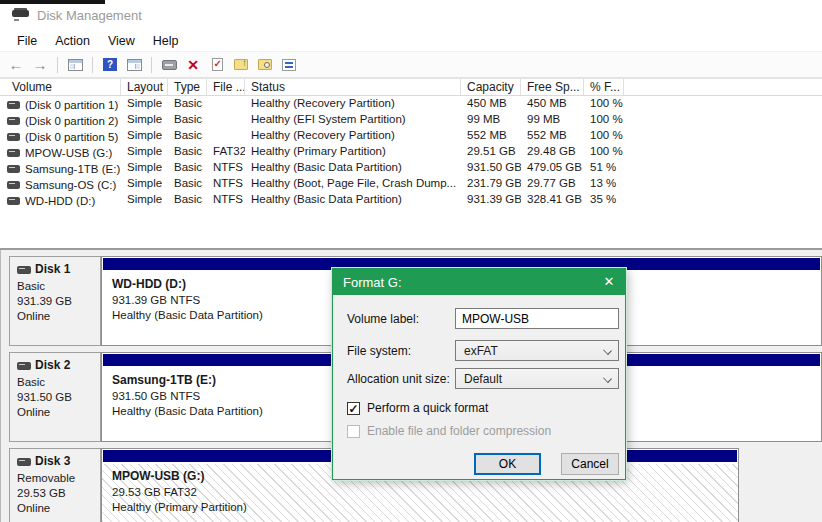 This screenshot has height=522, width=822. What do you see at coordinates (459, 431) in the screenshot?
I see `compression-label: Enable file and folder compression` at bounding box center [459, 431].